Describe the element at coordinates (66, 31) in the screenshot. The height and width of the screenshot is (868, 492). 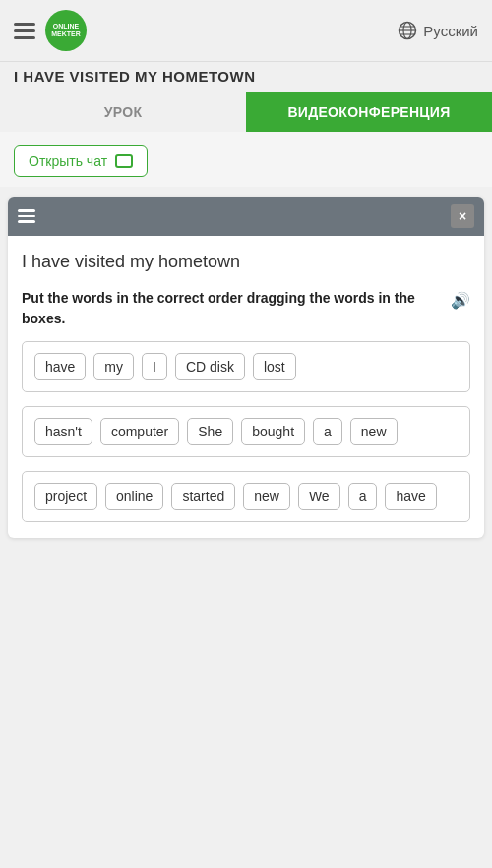
I see `logo-text: ONLINE MEKTER` at that location.